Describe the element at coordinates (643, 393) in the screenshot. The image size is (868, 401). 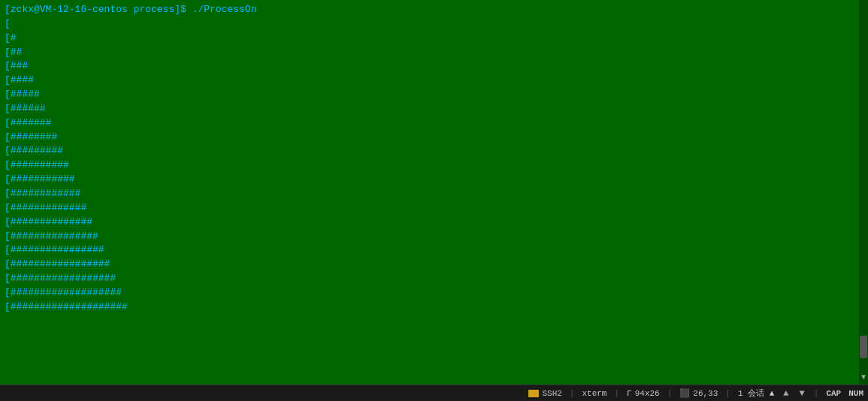
I see `size-status: Γ 94x26` at that location.